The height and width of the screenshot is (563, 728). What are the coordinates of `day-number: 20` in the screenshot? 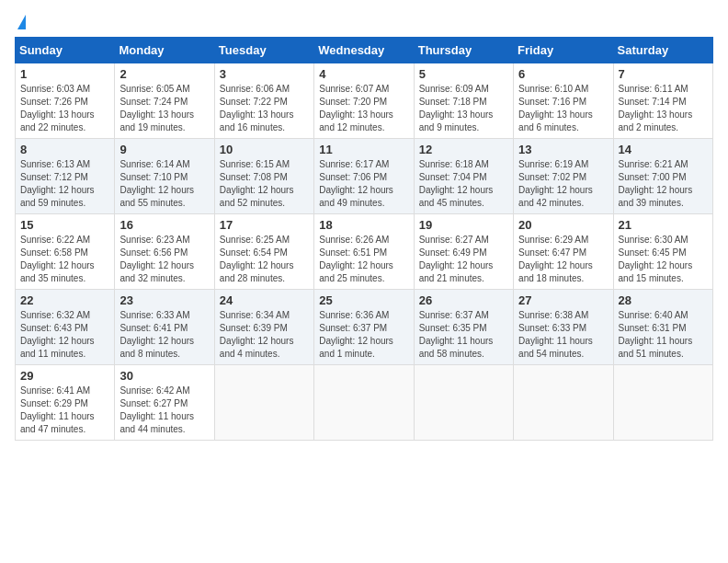 It's located at (563, 224).